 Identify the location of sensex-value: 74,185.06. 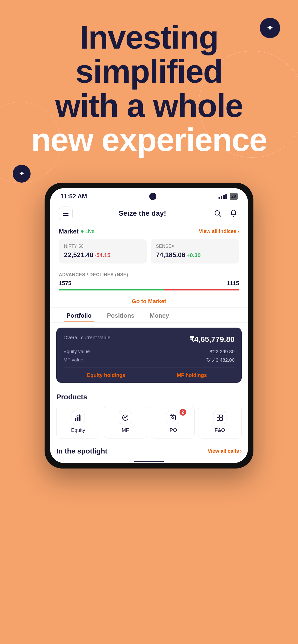
(171, 255).